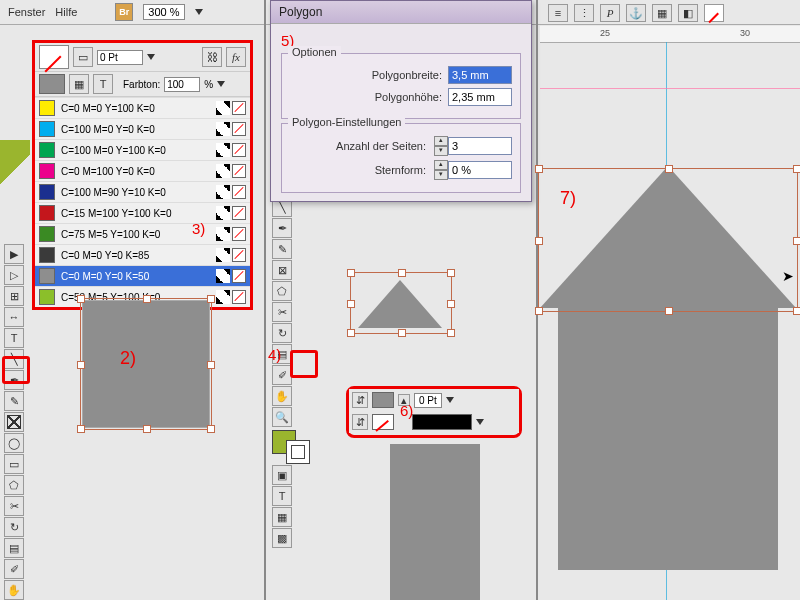 The image size is (800, 600). Describe the element at coordinates (714, 13) in the screenshot. I see `none-icon` at that location.